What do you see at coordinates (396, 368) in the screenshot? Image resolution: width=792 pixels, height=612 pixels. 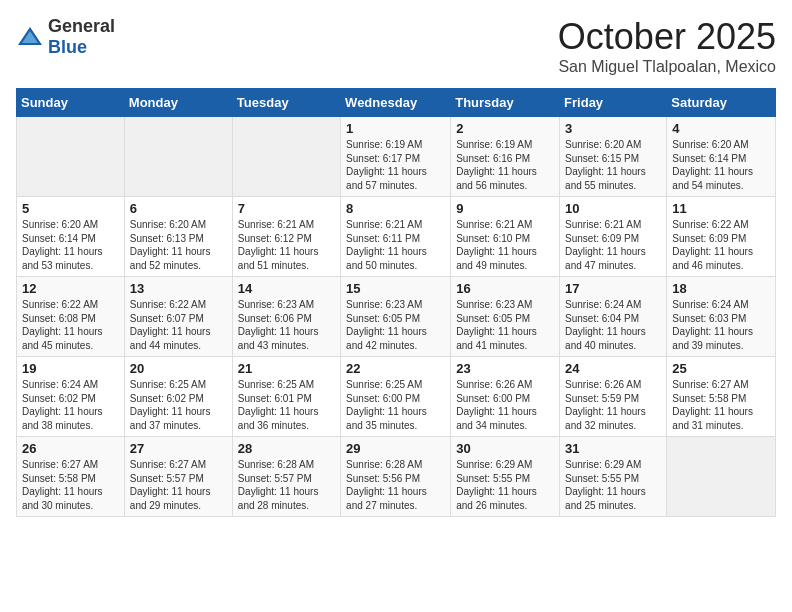 I see `day-number: 22` at bounding box center [396, 368].